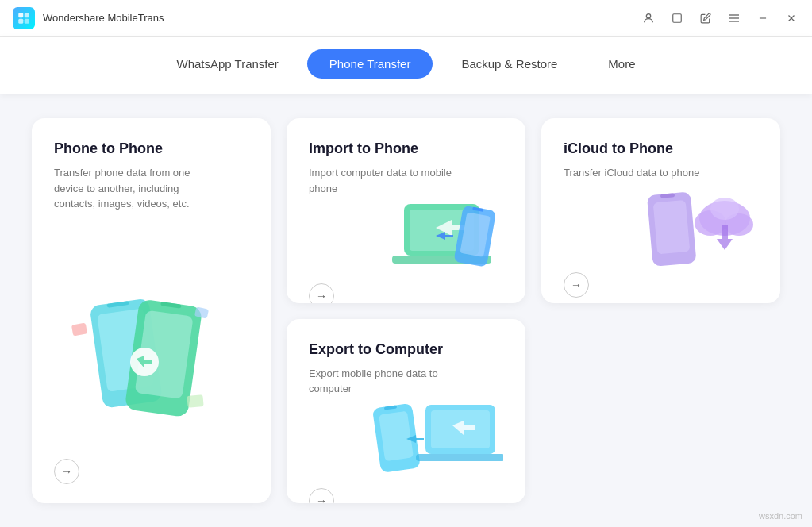 The image size is (812, 527). I want to click on card-import-title: Import to Phone, so click(406, 149).